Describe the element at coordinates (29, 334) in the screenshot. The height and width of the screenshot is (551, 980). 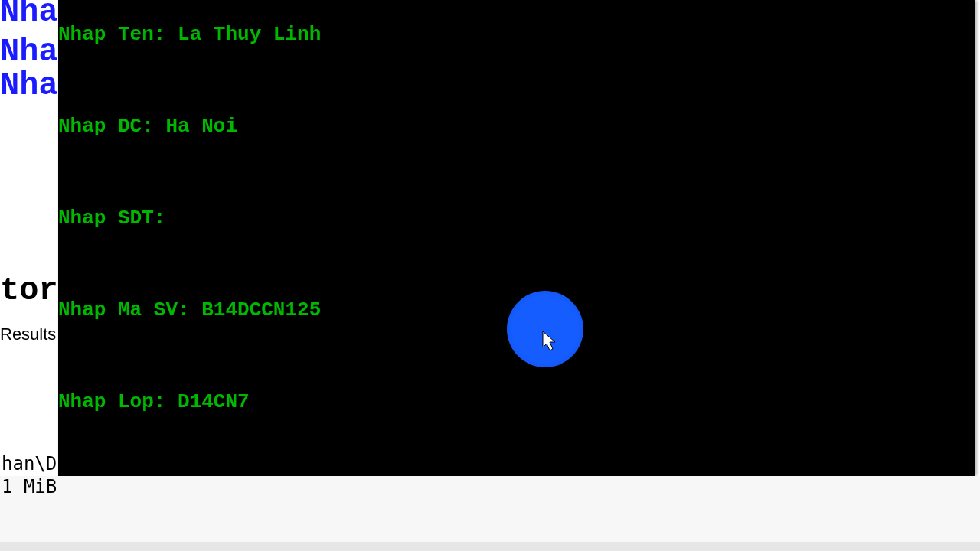
I see `results-label: Results` at that location.